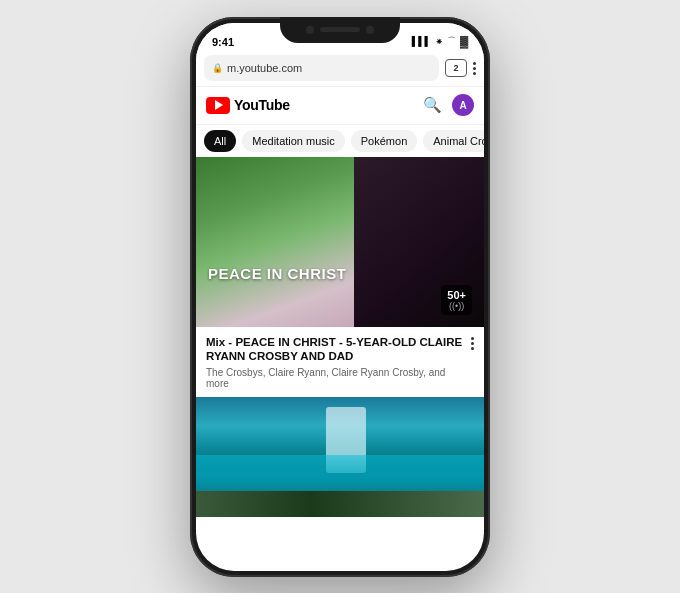 The width and height of the screenshot is (680, 593). Describe the element at coordinates (322, 68) in the screenshot. I see `url-field: 🔒 m.youtube.com` at that location.